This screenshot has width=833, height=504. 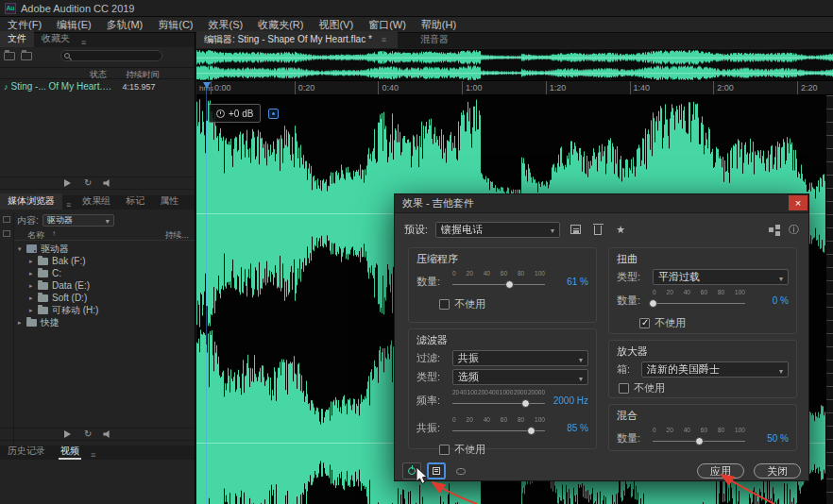 I want to click on search-input, so click(x=116, y=56).